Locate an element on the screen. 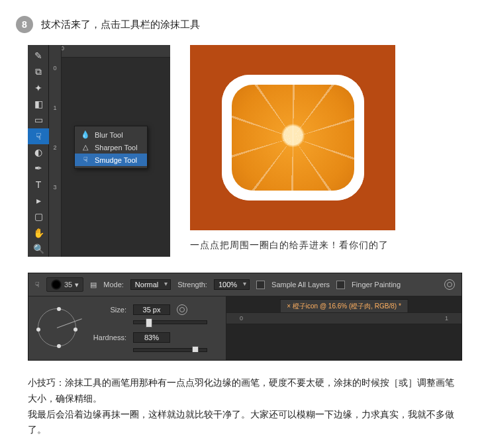 The width and height of the screenshot is (484, 448). finger-painting-checkbox is located at coordinates (340, 285).